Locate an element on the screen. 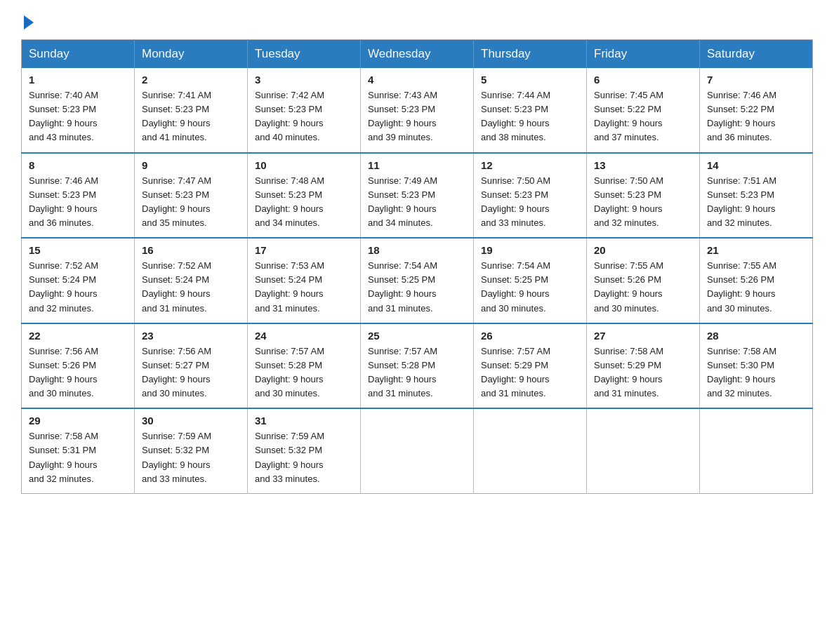  calendar-cell: 2 Sunrise: 7:41 AMSunset: 5:23 PMDayligh… is located at coordinates (191, 111).